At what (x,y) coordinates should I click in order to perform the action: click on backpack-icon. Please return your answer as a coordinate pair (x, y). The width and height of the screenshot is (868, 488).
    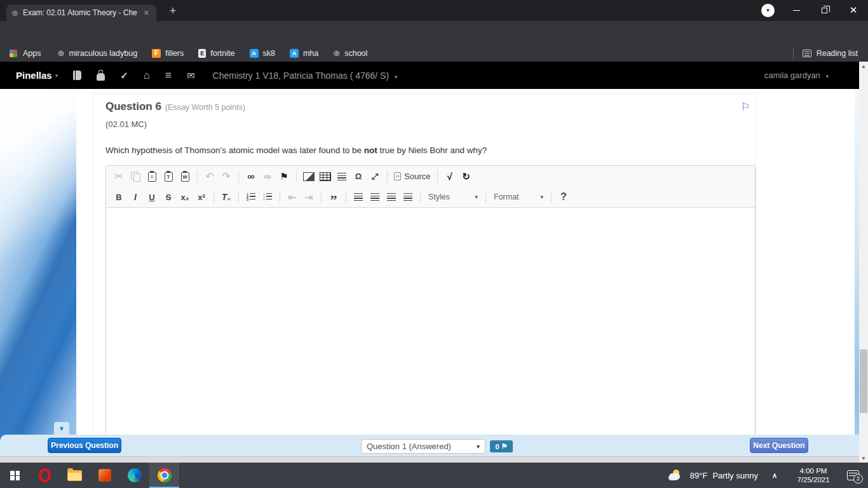
    Looking at the image, I should click on (100, 77).